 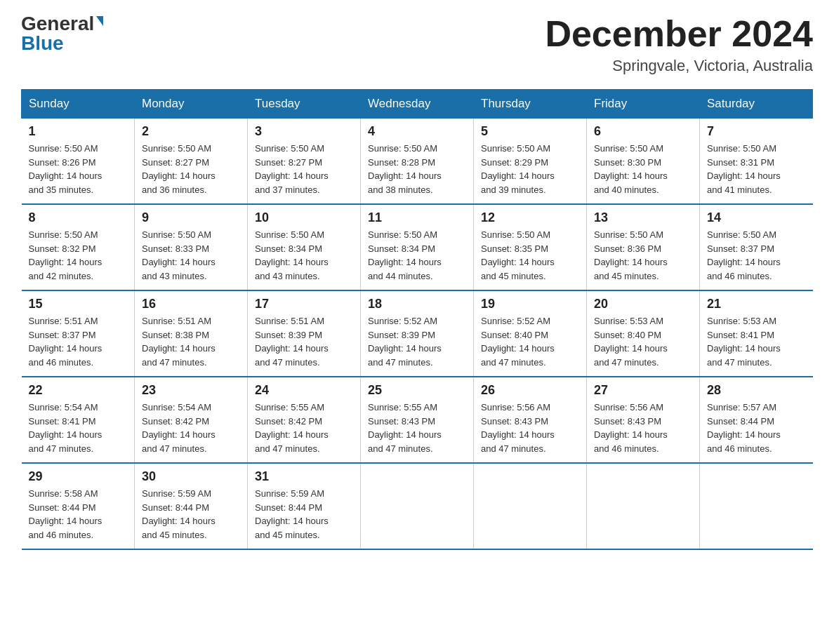 What do you see at coordinates (79, 514) in the screenshot?
I see `day-info: Sunrise: 5:58 AM Sunset: 8:44 PM Dayligh…` at bounding box center [79, 514].